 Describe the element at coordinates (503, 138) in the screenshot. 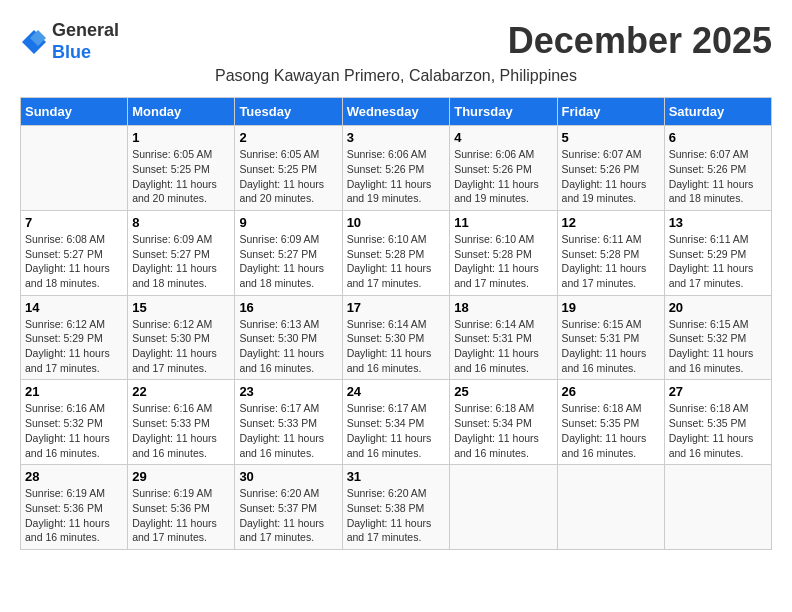

I see `day-number: 4` at that location.